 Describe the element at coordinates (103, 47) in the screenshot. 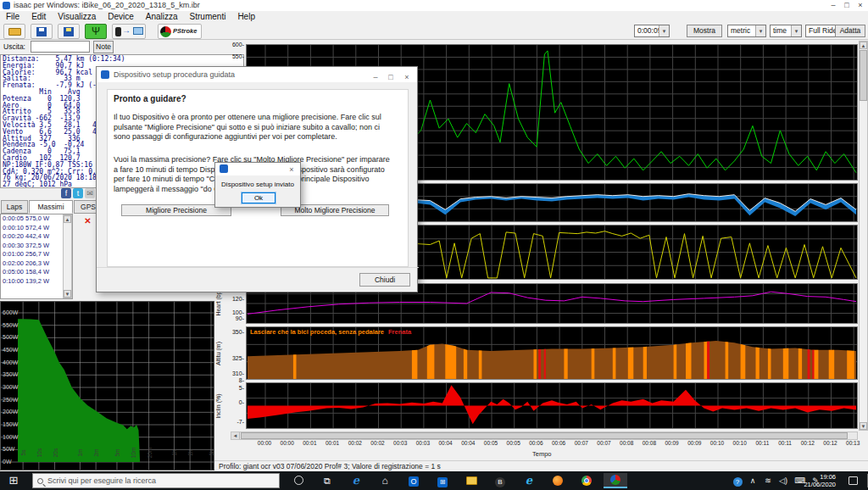

I see `note-button: Note` at that location.